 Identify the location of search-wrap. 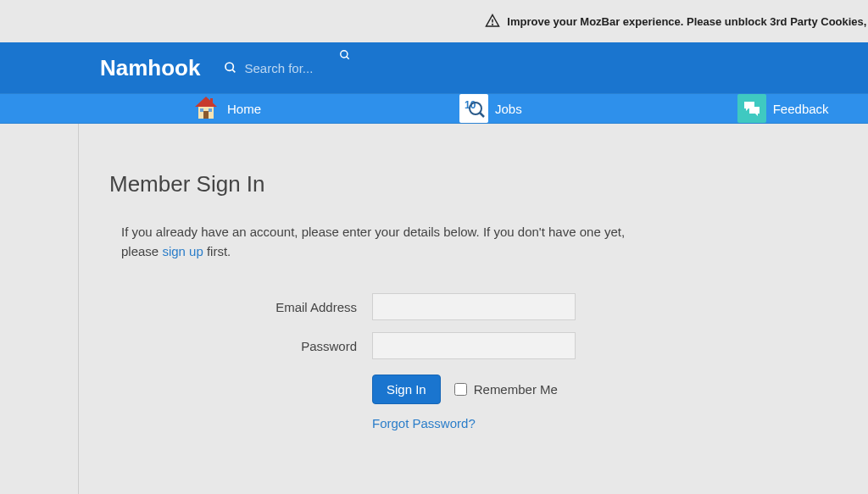
(319, 68).